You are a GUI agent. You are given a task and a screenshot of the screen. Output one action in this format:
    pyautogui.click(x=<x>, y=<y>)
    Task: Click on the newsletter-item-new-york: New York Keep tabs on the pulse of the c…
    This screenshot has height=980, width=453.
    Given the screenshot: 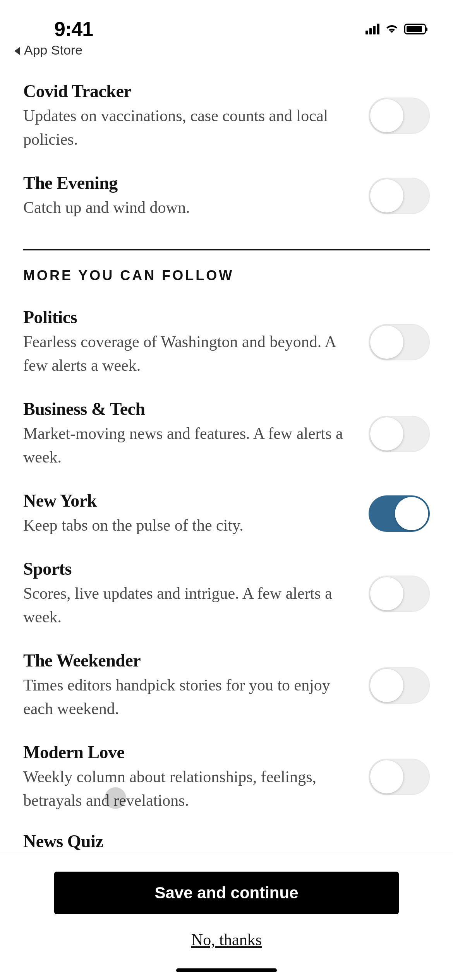 What is the action you would take?
    pyautogui.click(x=226, y=514)
    